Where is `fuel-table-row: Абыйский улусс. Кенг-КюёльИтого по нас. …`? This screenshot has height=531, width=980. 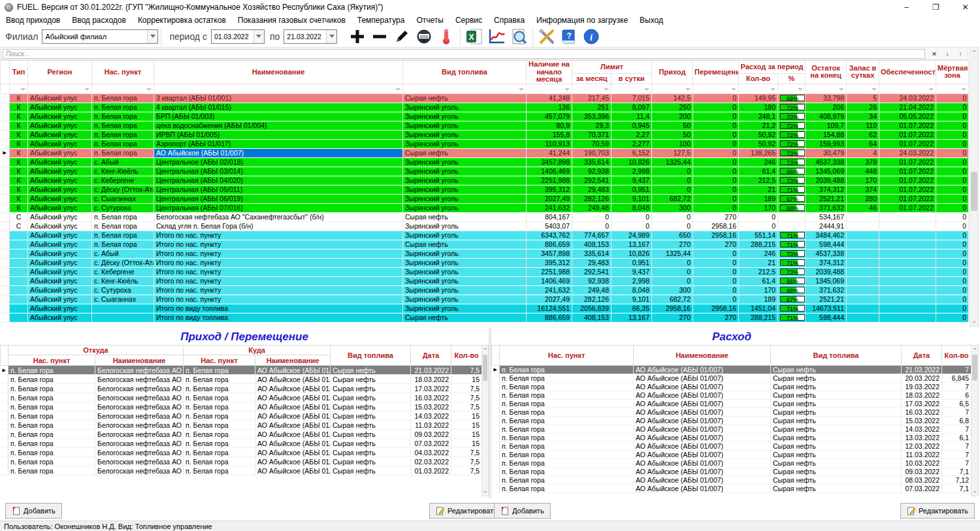 fuel-table-row: Абыйский улусс. Кенг-КюёльИтого по нас. … is located at coordinates (485, 281).